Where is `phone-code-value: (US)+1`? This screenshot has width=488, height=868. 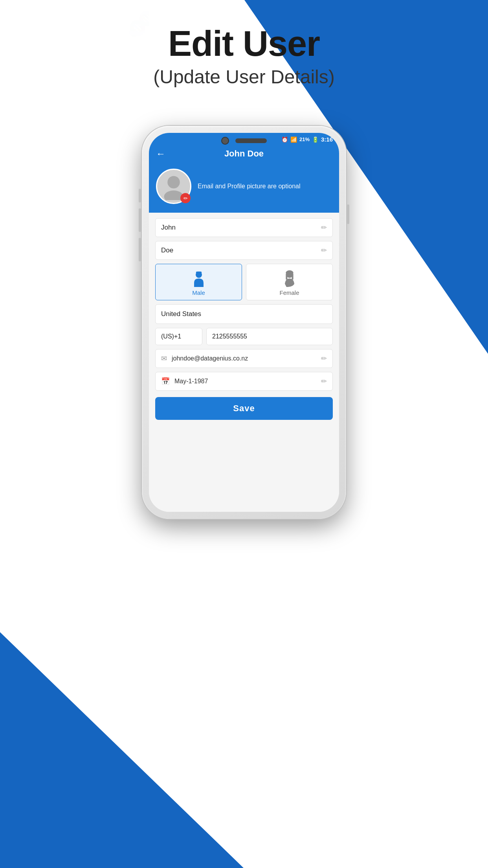 phone-code-value: (US)+1 is located at coordinates (171, 337).